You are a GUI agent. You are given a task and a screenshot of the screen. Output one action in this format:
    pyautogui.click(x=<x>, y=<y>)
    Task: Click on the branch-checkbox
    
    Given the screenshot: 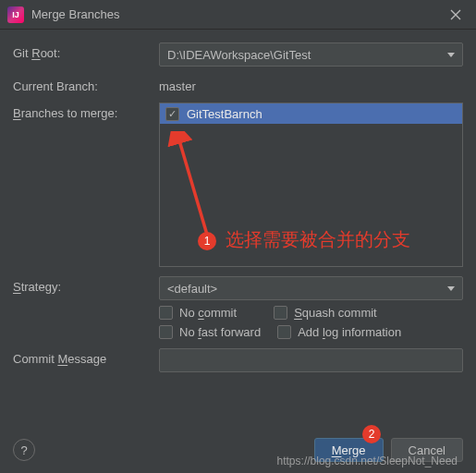 What is the action you would take?
    pyautogui.click(x=172, y=115)
    